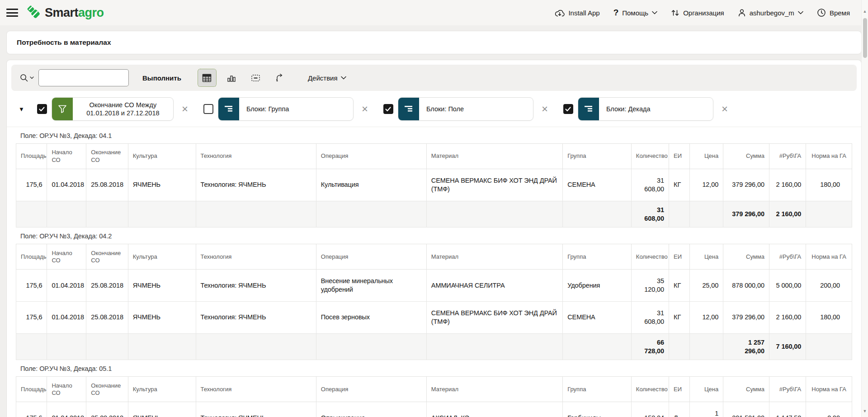 This screenshot has height=417, width=868. What do you see at coordinates (229, 109) in the screenshot?
I see `block-icon` at bounding box center [229, 109].